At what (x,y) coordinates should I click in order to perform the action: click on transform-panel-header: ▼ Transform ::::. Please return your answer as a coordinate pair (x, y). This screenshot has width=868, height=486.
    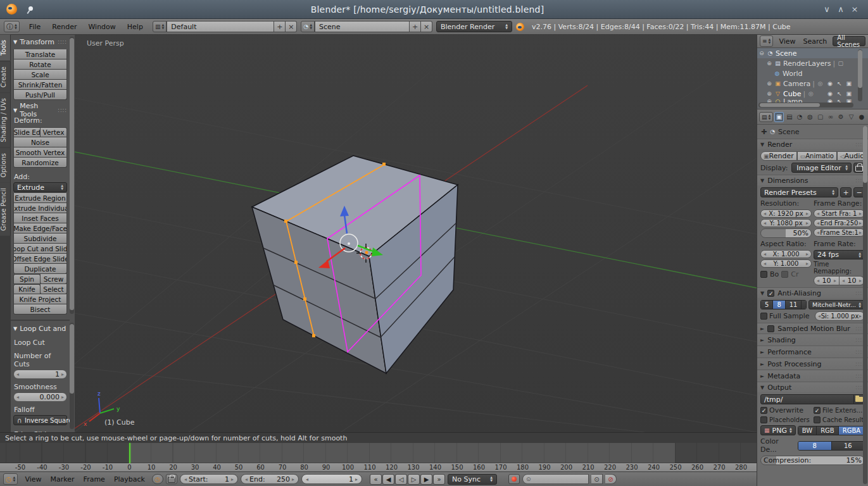
    Looking at the image, I should click on (41, 42).